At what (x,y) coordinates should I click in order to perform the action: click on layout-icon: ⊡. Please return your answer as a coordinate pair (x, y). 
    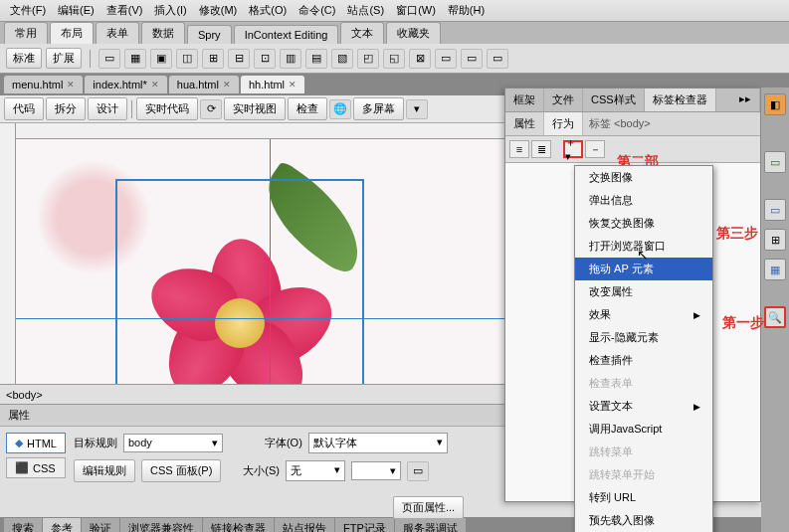
    Looking at the image, I should click on (265, 59).